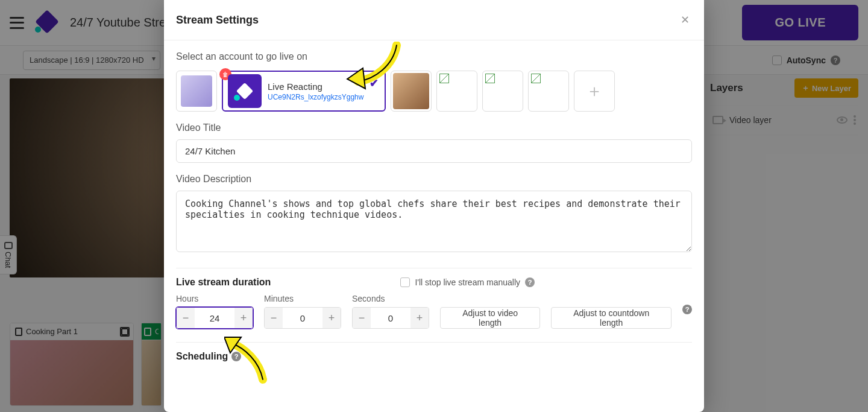 This screenshot has height=412, width=868. Describe the element at coordinates (594, 91) in the screenshot. I see `plus-icon: ＋` at that location.